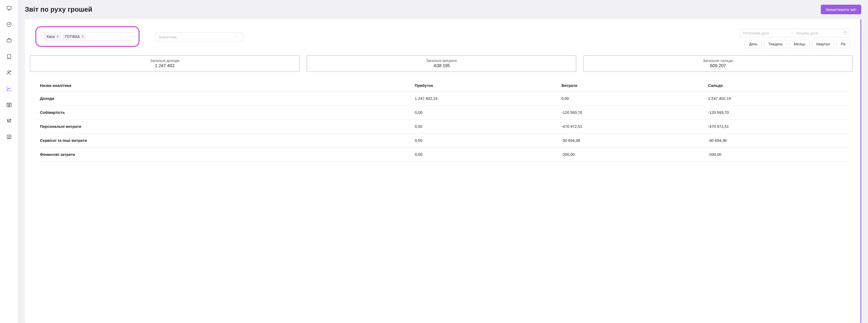  I want to click on chart-icon, so click(9, 89).